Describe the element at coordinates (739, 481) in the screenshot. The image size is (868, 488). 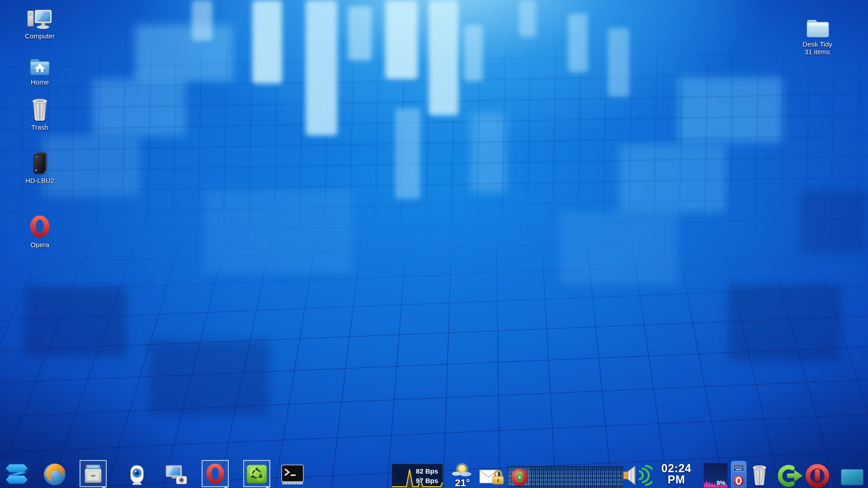
I see `opera-tray-icon` at that location.